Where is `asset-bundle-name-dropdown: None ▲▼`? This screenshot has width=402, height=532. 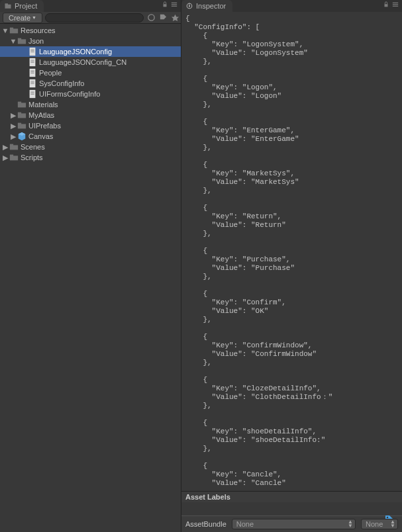
asset-bundle-name-dropdown: None ▲▼ is located at coordinates (294, 524).